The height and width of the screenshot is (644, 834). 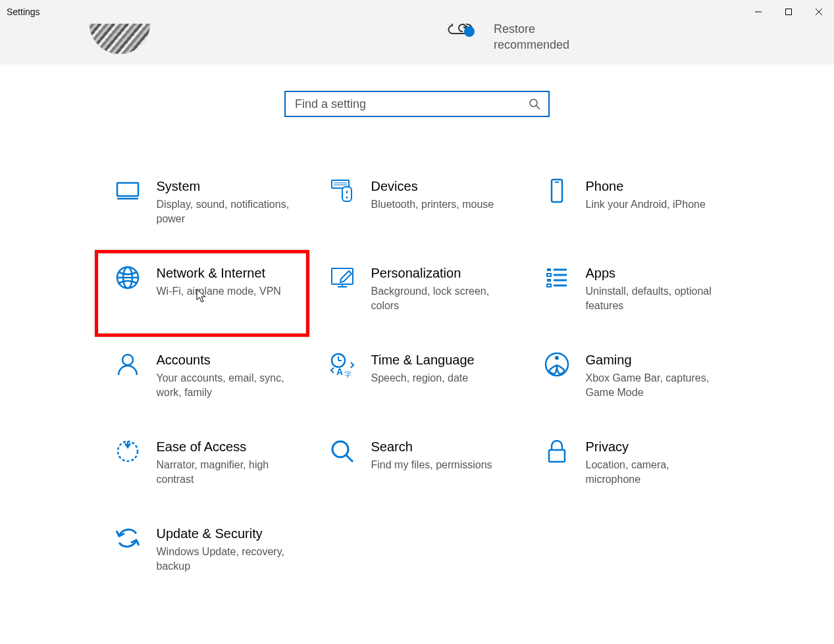 What do you see at coordinates (433, 186) in the screenshot?
I see `category-title: Devices` at bounding box center [433, 186].